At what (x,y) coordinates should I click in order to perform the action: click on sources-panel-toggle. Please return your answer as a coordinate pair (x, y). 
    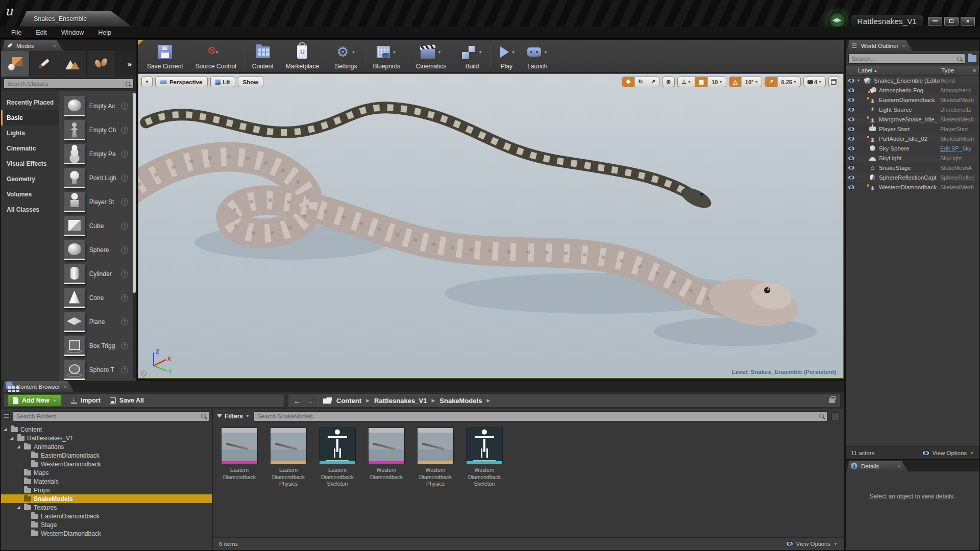
    Looking at the image, I should click on (6, 416).